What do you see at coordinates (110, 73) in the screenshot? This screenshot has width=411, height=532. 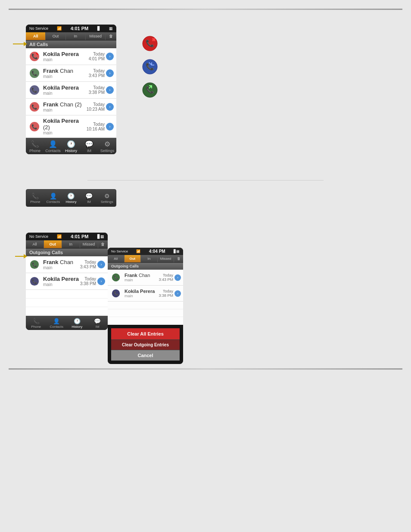 I see `detail-btn-2: ›` at bounding box center [110, 73].